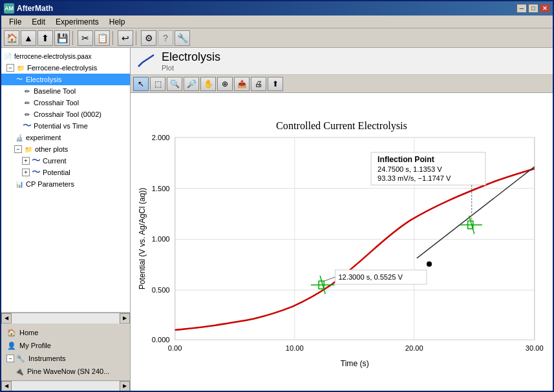 This screenshot has height=392, width=554. What do you see at coordinates (6, 318) in the screenshot?
I see `scroll-left-btn: ◀` at bounding box center [6, 318].